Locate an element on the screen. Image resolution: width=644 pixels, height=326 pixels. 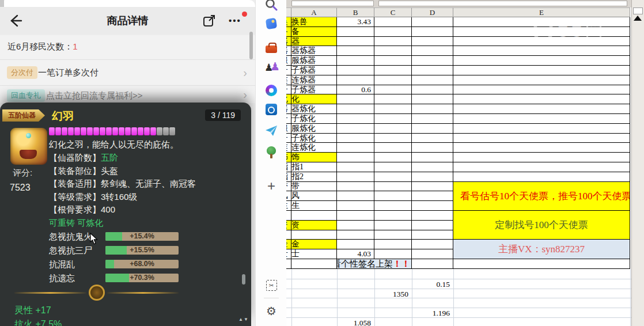
screenshot-icon: ✂ is located at coordinates (271, 285).